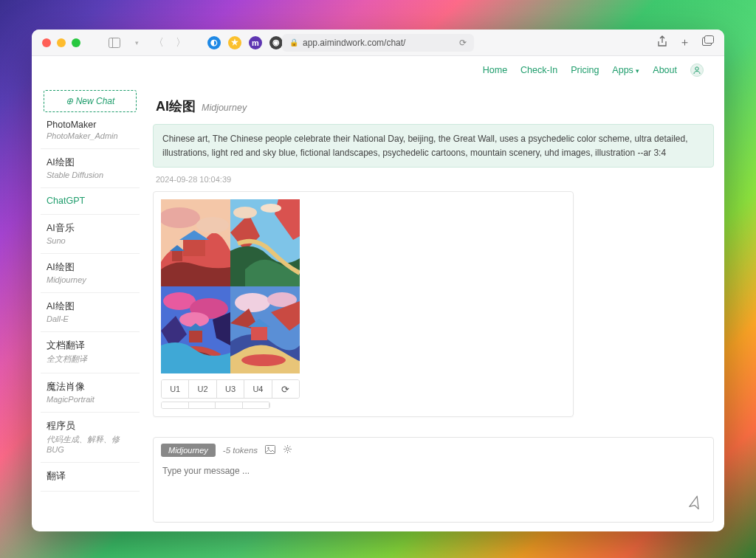 The width and height of the screenshot is (756, 558). I want to click on dropdown-icon: ▾, so click(137, 43).